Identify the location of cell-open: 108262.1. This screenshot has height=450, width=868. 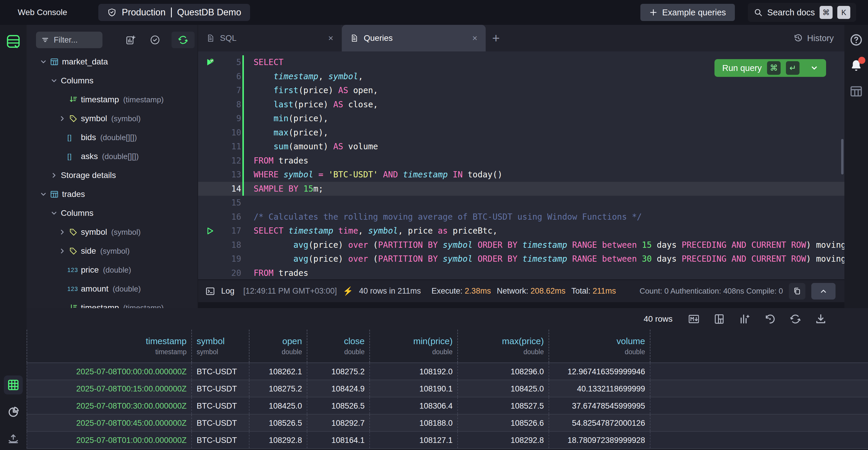
(278, 371).